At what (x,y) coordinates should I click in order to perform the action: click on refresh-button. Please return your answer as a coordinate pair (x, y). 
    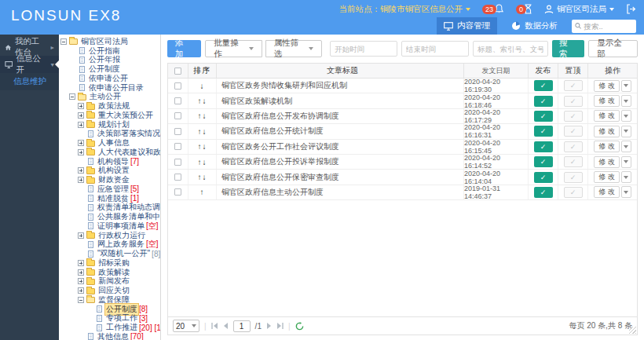
    Looking at the image, I should click on (300, 327).